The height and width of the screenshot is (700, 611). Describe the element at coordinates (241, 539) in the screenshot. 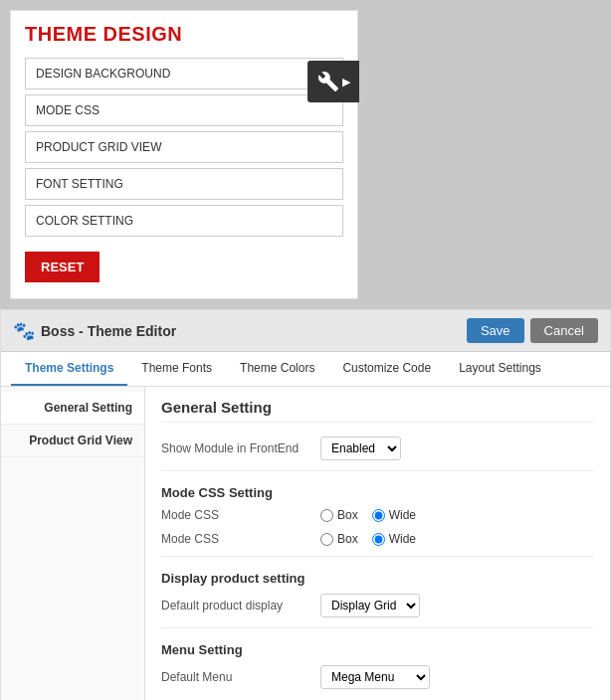

I see `mode-css-label-2: Mode CSS` at that location.